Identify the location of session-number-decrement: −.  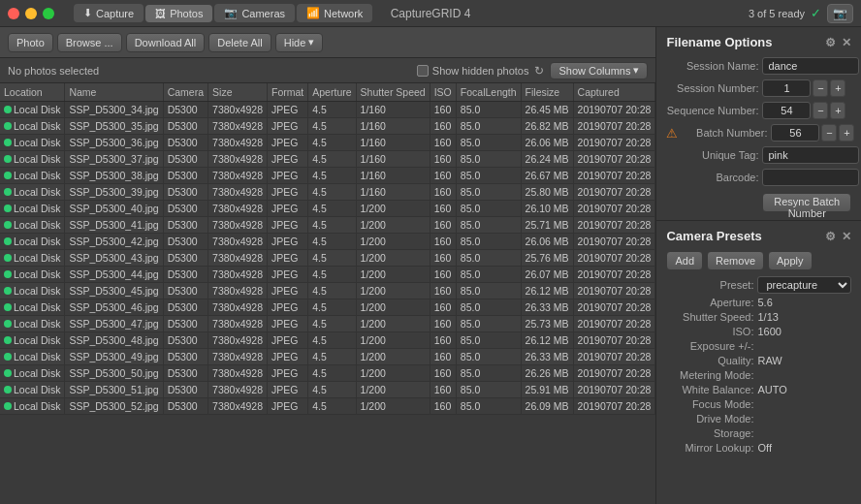
(820, 88).